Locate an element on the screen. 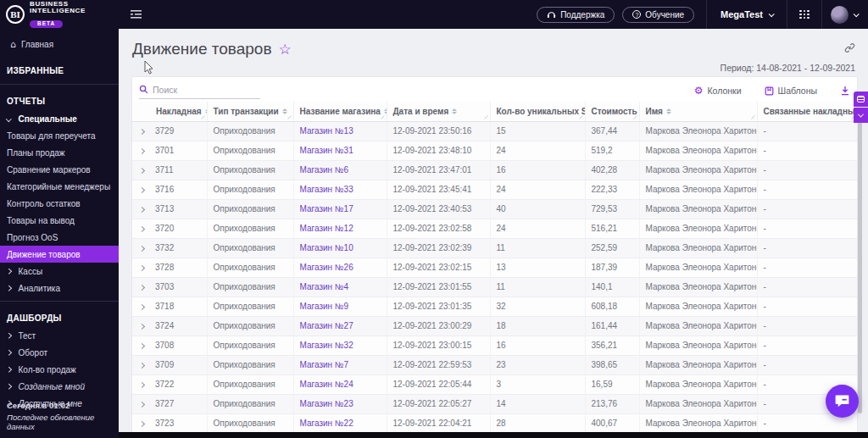 Image resolution: width=868 pixels, height=438 pixels. store-link: Магазин №22 is located at coordinates (340, 424).